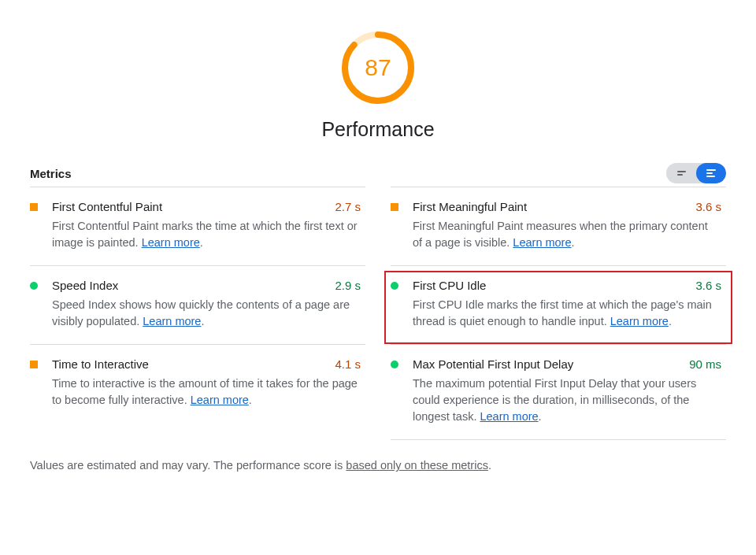 The image size is (756, 555). Describe the element at coordinates (50, 173) in the screenshot. I see `metrics-heading: Metrics` at that location.